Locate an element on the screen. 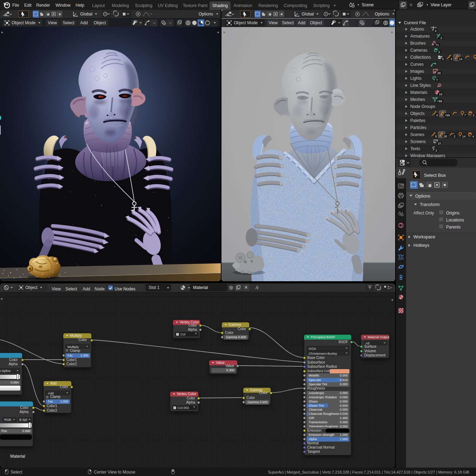 This screenshot has height=476, width=476. svg-text: Particles is located at coordinates (418, 128).